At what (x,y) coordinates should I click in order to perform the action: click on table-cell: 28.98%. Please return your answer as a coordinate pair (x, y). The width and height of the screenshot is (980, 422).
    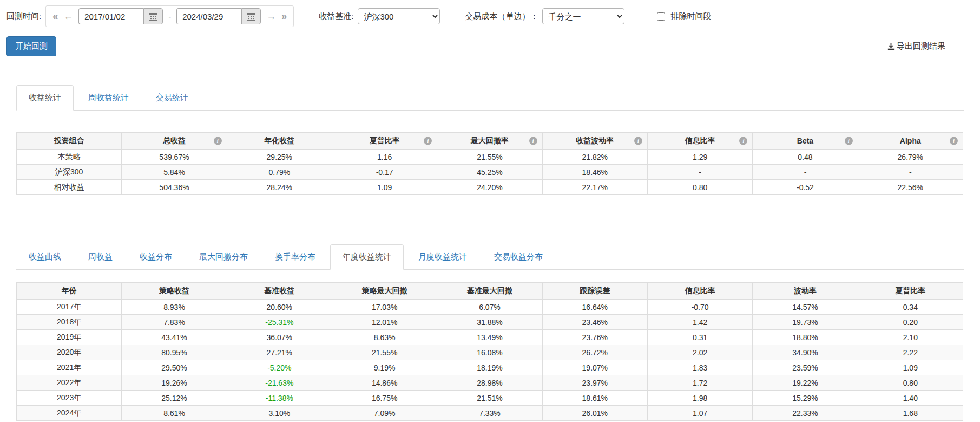
    Looking at the image, I should click on (490, 383).